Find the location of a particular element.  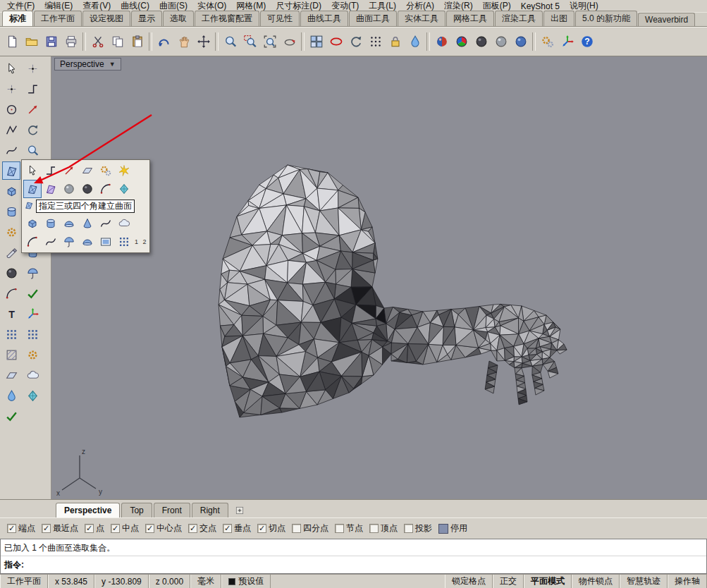

osnap-option-9: 节点 is located at coordinates (349, 529).